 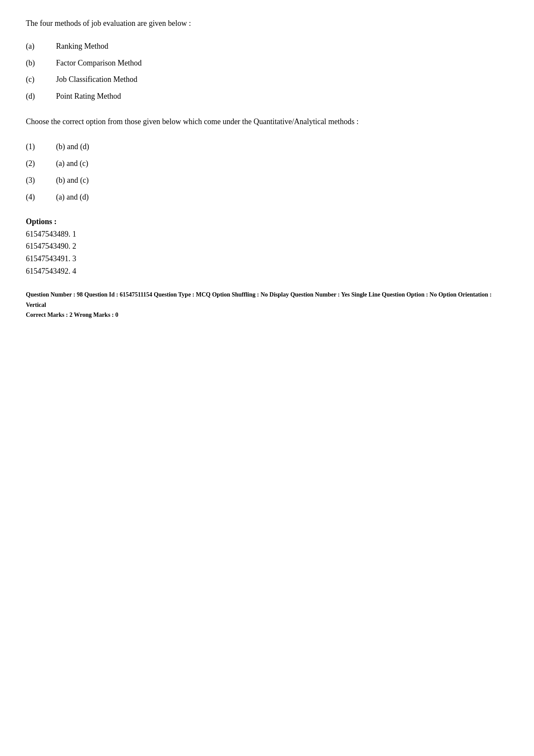 I want to click on method-label-0: (a), so click(x=41, y=47).